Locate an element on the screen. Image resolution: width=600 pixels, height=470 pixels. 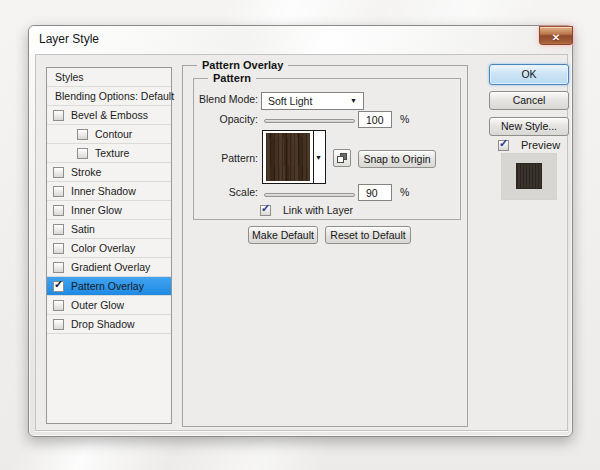
opacity-slider-track is located at coordinates (310, 121).